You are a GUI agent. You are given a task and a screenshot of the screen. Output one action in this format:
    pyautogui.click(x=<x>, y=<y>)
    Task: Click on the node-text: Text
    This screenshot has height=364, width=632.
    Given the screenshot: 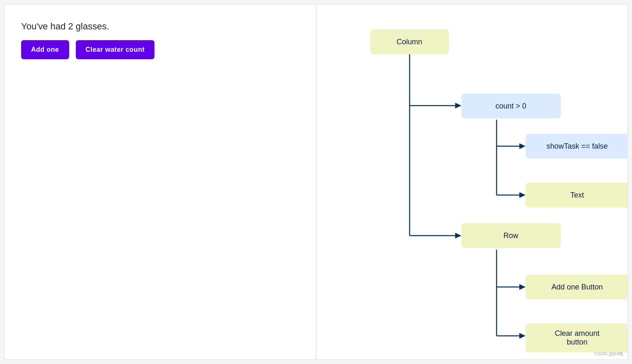 What is the action you would take?
    pyautogui.click(x=577, y=195)
    